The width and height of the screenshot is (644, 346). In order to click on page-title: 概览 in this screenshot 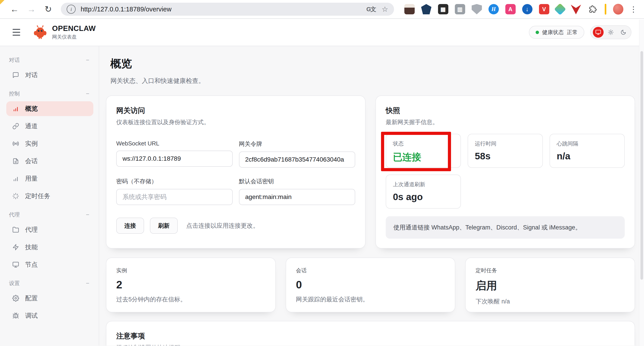, I will do `click(373, 64)`.